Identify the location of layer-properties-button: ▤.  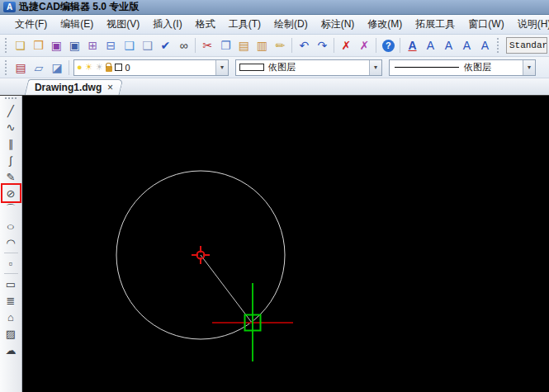
(21, 68).